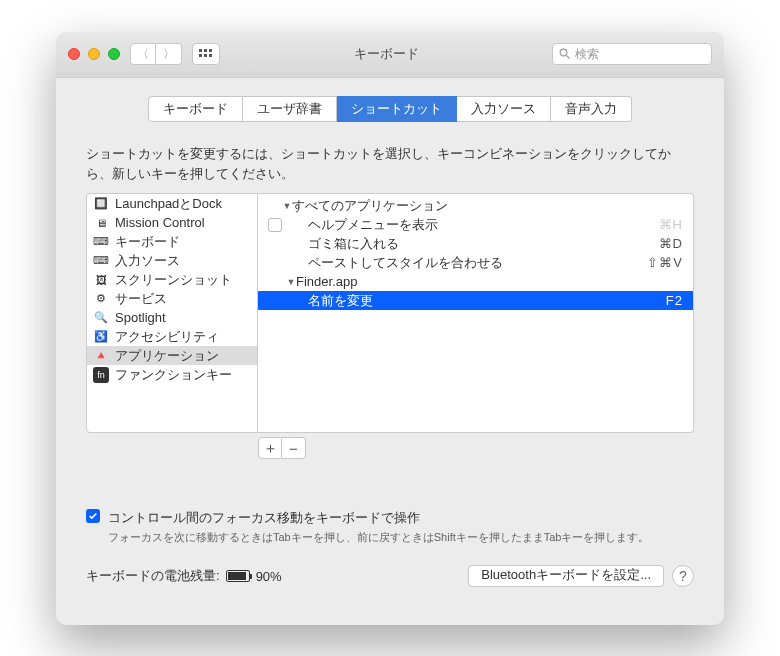 This screenshot has width=780, height=656. Describe the element at coordinates (390, 527) in the screenshot. I see `keyboard-focus-option: コントロール間のフォーカス移動をキーボードで操作 フォーカスを次に移動するときは…` at that location.